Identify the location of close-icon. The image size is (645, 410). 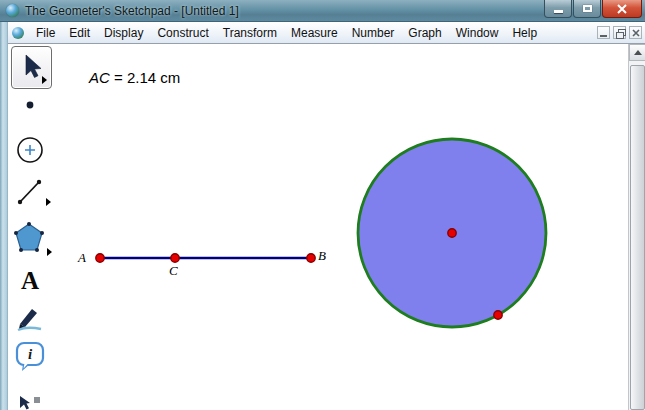
(622, 9).